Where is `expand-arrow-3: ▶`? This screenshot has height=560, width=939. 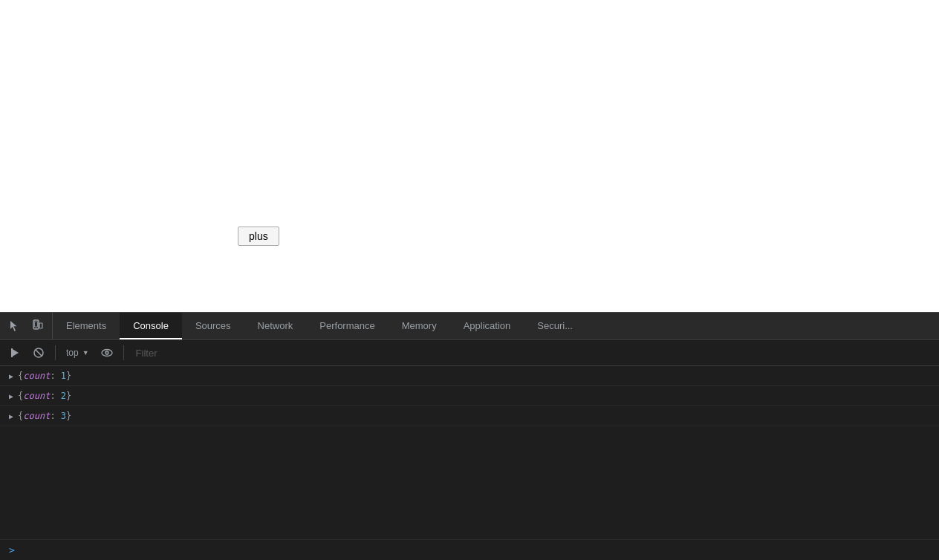 expand-arrow-3: ▶ is located at coordinates (11, 416).